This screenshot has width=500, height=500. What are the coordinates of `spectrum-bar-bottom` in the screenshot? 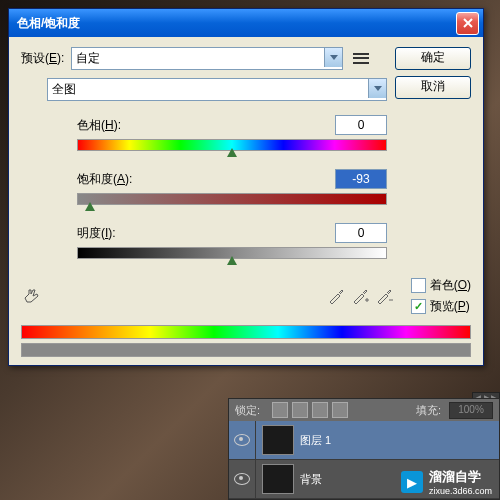 It's located at (246, 350).